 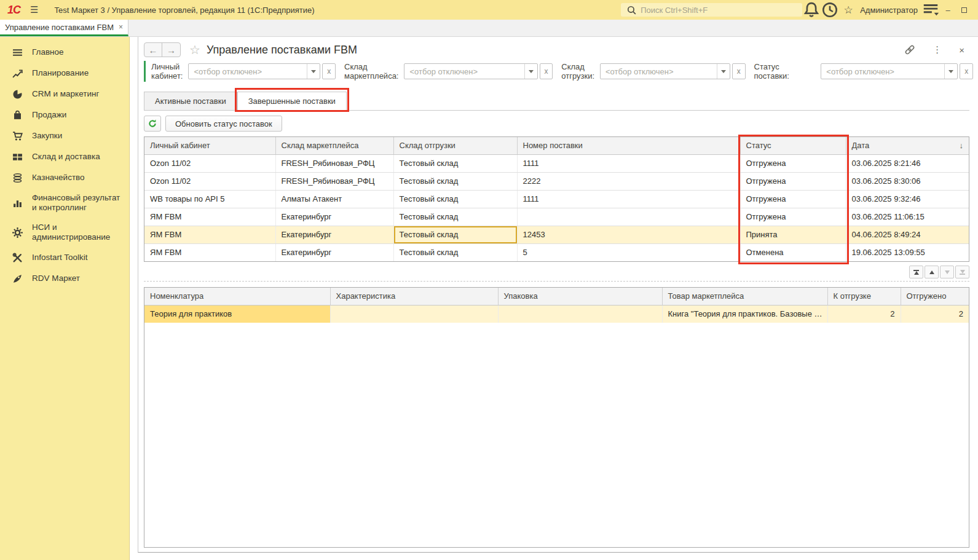 I want to click on date-cell: 19.06.2025 13:09:55, so click(x=907, y=252).